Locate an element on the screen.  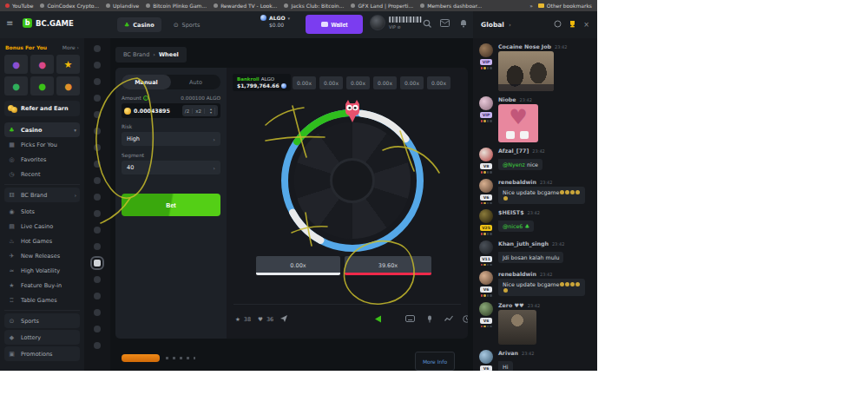
bet-button: Bet is located at coordinates (171, 205).